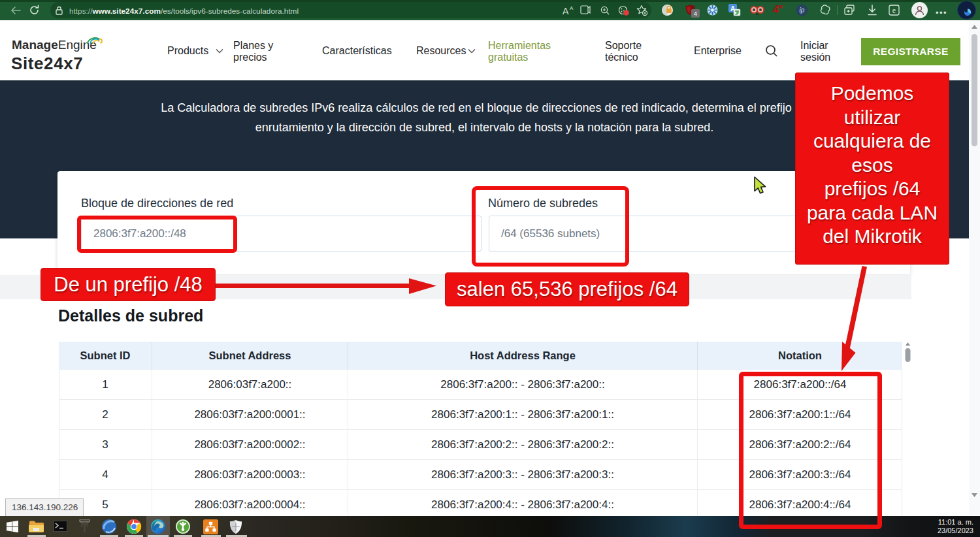 Image resolution: width=980 pixels, height=537 pixels. I want to click on svg-text: e, so click(894, 10).